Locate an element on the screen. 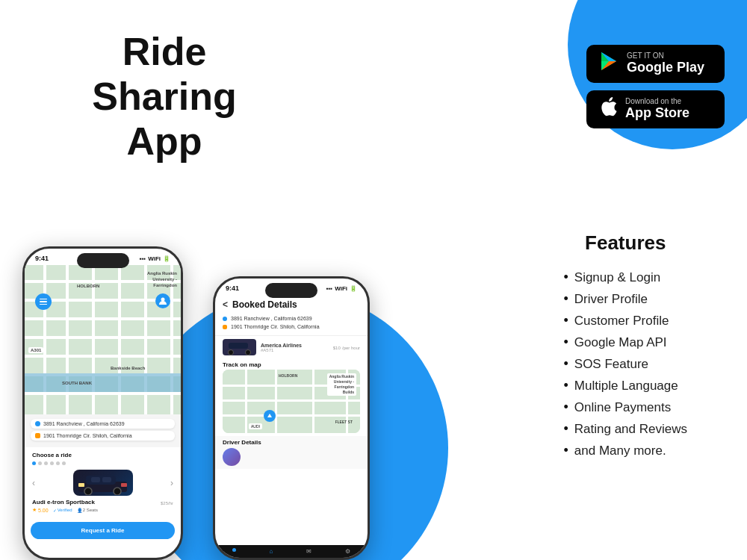  booked-car-id: #A571 is located at coordinates (294, 350).